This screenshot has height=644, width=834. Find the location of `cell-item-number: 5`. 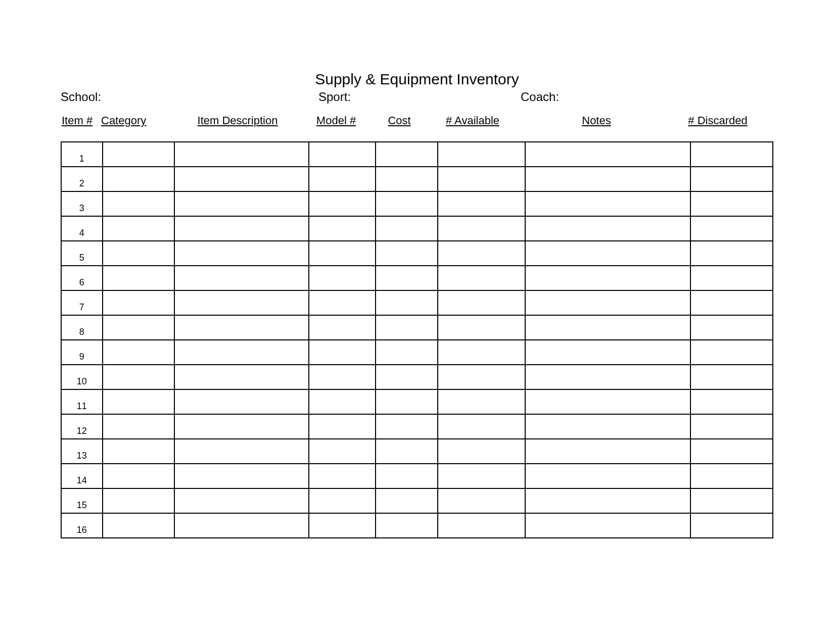

cell-item-number: 5 is located at coordinates (82, 254).